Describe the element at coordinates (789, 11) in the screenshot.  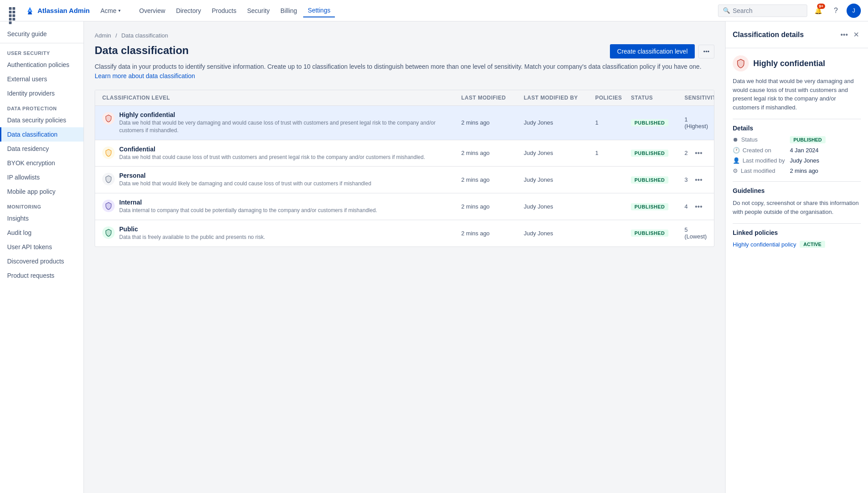
I see `nav-right: 🔍 Search 🔔 9+ ? J` at that location.